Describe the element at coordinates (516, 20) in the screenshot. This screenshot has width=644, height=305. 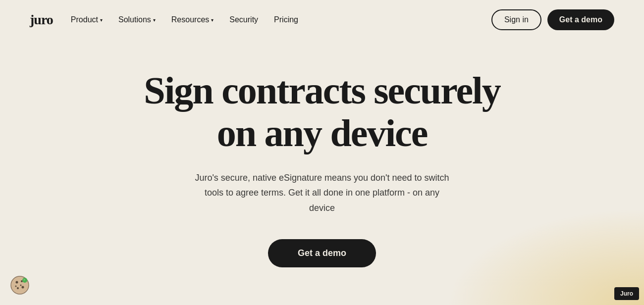
I see `signin-button: Sign in` at that location.